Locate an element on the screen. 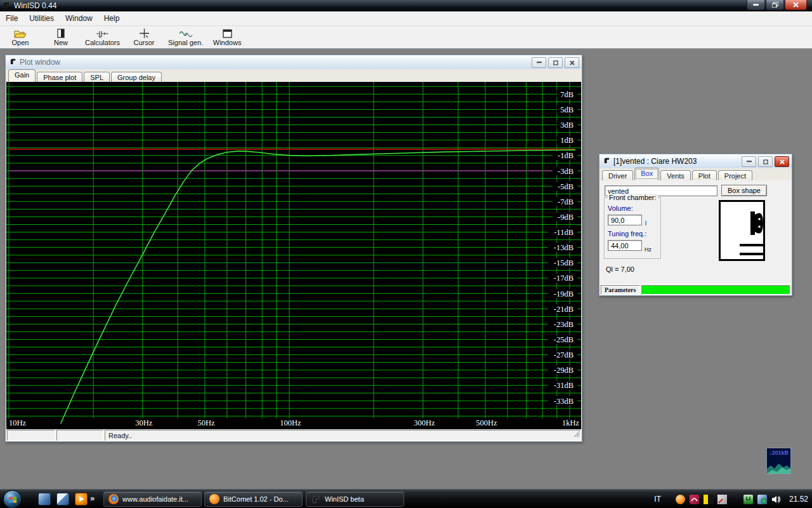  open-button: Open is located at coordinates (20, 37).